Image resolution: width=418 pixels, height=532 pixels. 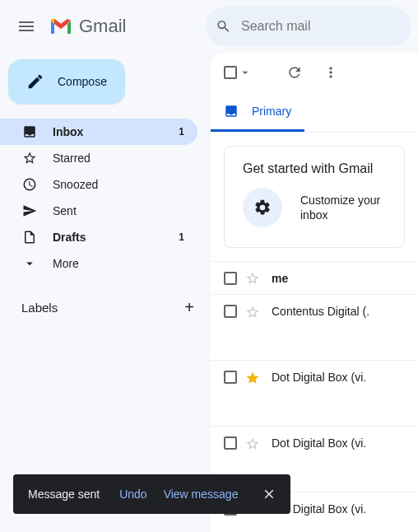 I want to click on nav-item-drafts: Drafts1, so click(x=99, y=237).